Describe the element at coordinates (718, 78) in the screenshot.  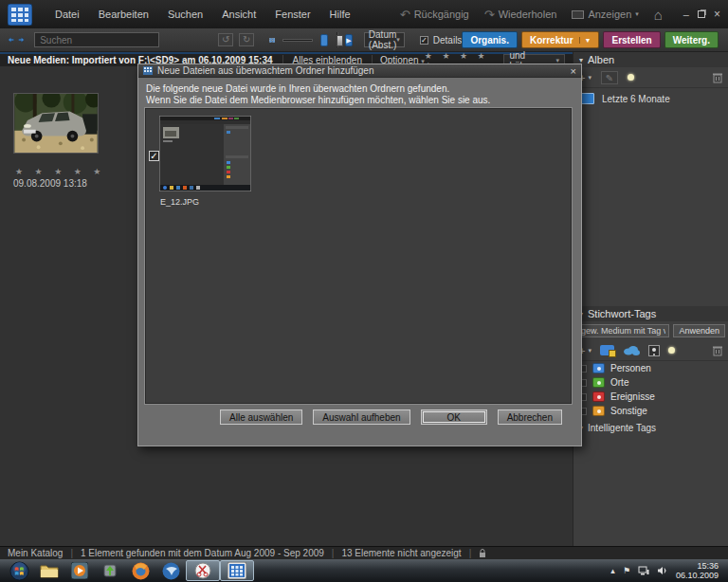
I see `albums-trash-icon` at that location.